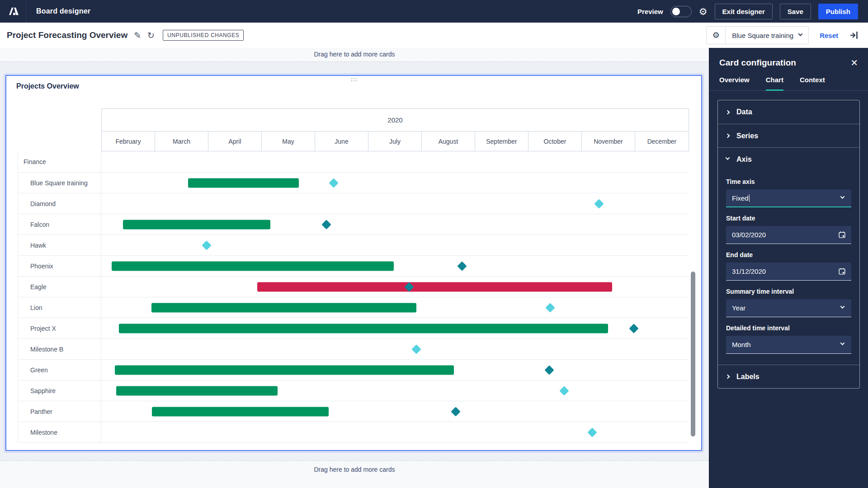  Describe the element at coordinates (758, 35) in the screenshot. I see `context-selector: ⚙ Blue Square training` at that location.